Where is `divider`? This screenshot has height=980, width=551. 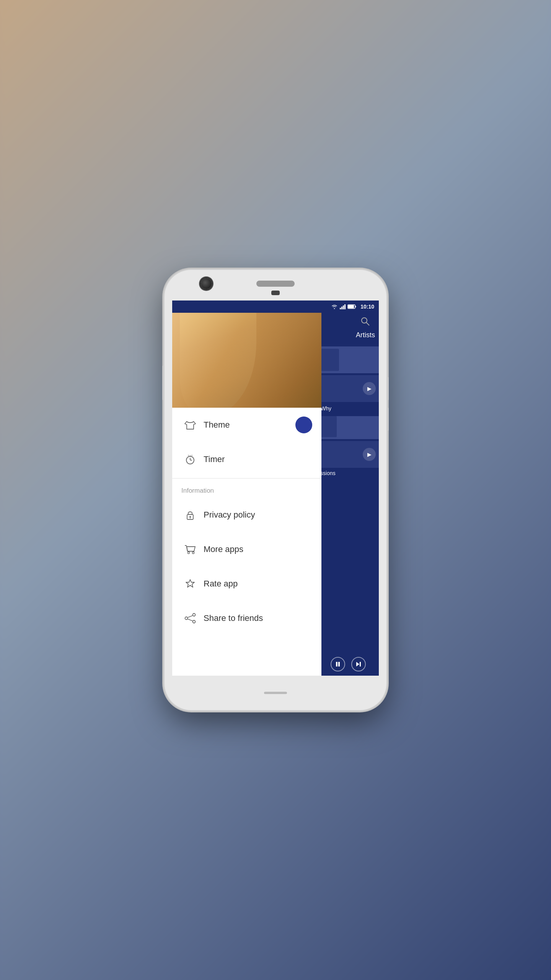
divider is located at coordinates (247, 479).